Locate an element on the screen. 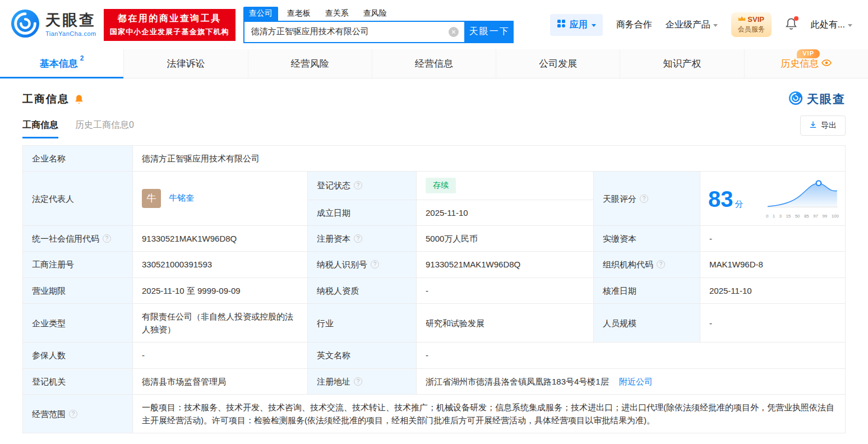 The image size is (868, 444). watermark-text: 天眼查 is located at coordinates (827, 99).